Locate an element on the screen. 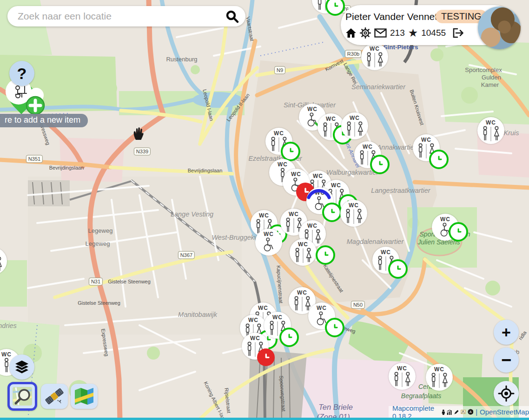  star-icon: ★ is located at coordinates (413, 33).